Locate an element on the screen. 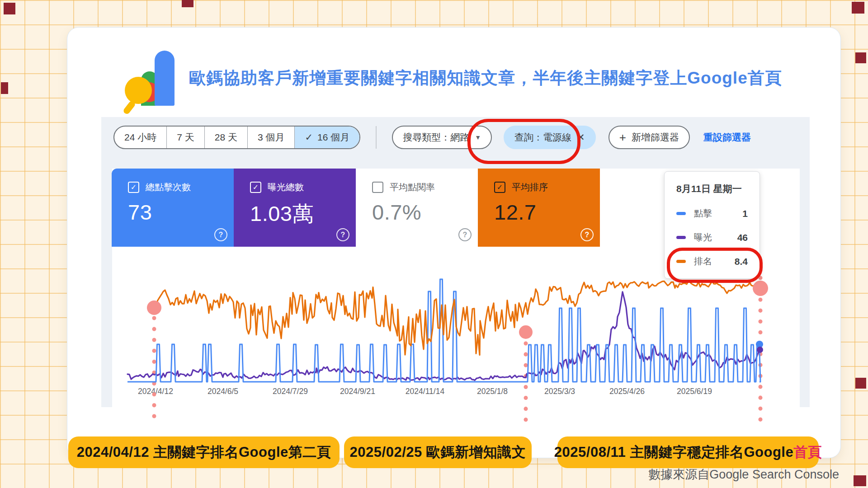 This screenshot has width=868, height=488. tooltip-row-position: 排名 8.4 is located at coordinates (712, 261).